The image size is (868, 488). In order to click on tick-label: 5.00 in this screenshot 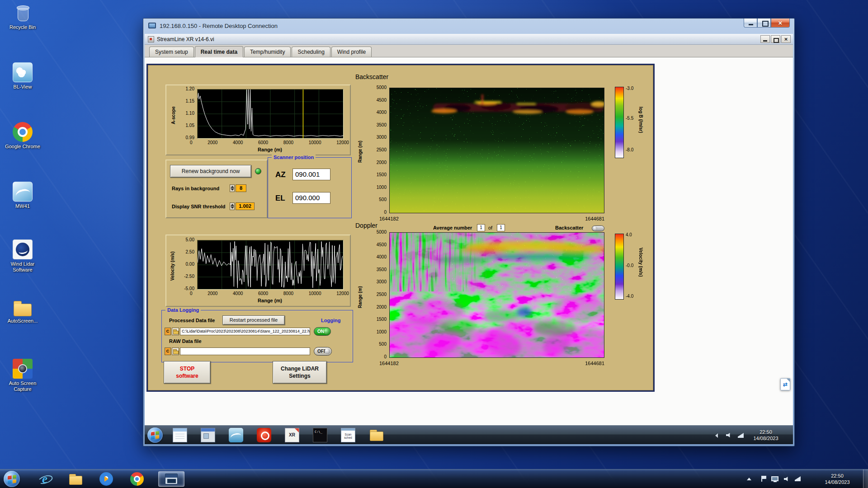, I will do `click(190, 240)`.